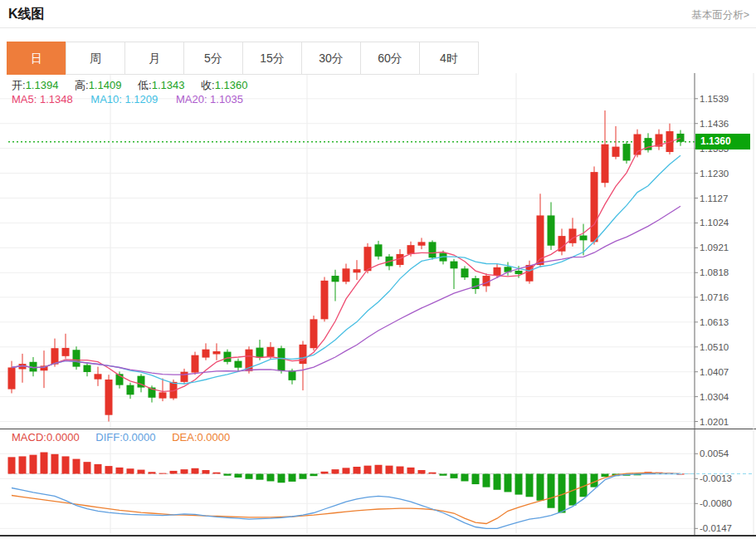  I want to click on ma5-value: MA5: 1.1348, so click(42, 100).